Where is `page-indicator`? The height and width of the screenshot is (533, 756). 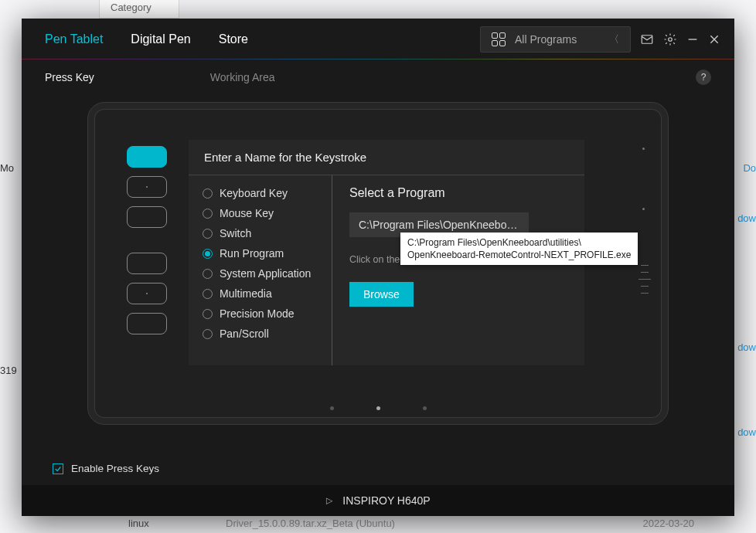
page-indicator is located at coordinates (378, 408).